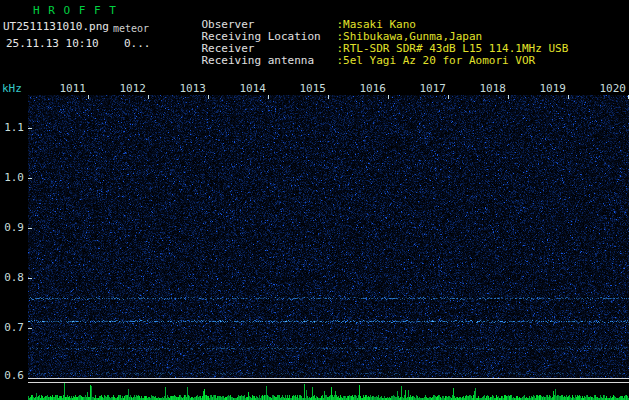  I want to click on x-tick-label: 1012, so click(132, 88).